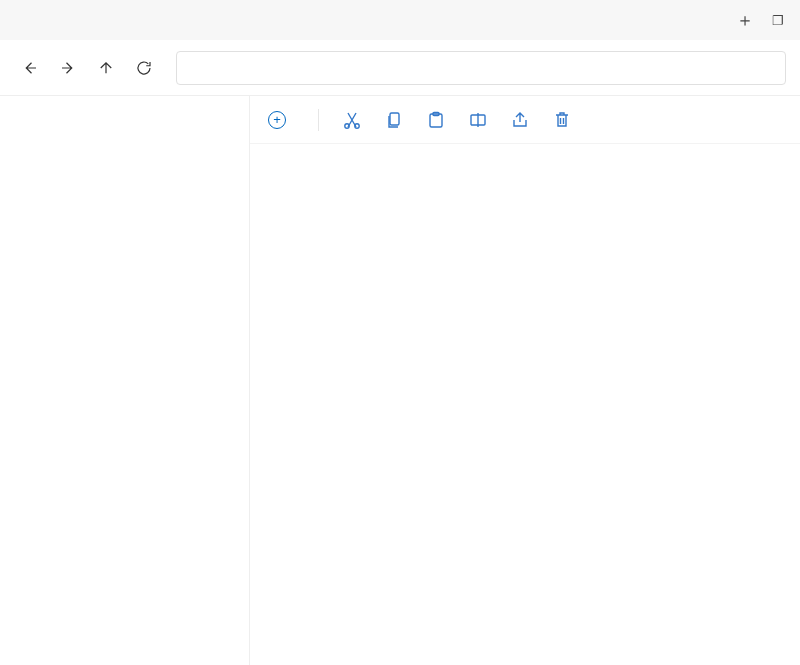  What do you see at coordinates (478, 120) in the screenshot?
I see `rename-icon` at bounding box center [478, 120].